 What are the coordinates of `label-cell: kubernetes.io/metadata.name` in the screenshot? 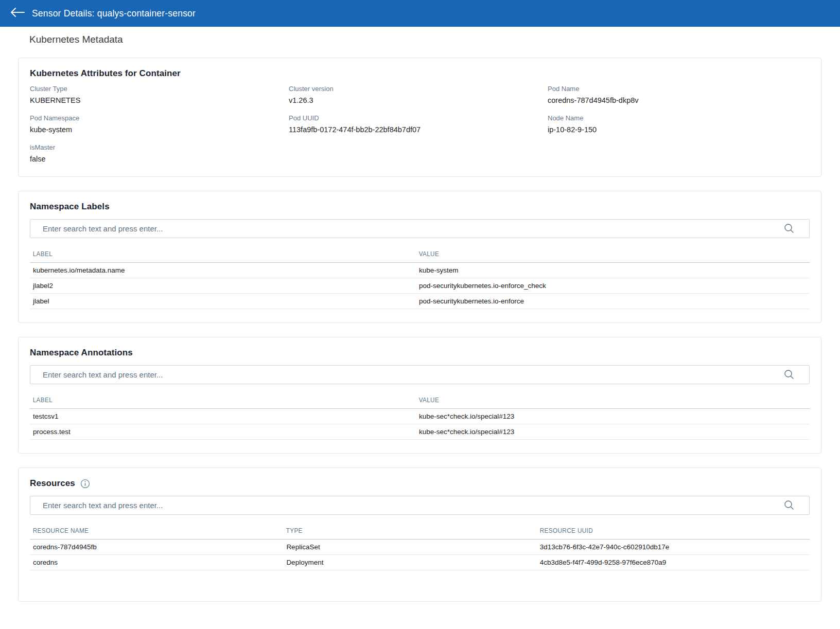 It's located at (223, 271).